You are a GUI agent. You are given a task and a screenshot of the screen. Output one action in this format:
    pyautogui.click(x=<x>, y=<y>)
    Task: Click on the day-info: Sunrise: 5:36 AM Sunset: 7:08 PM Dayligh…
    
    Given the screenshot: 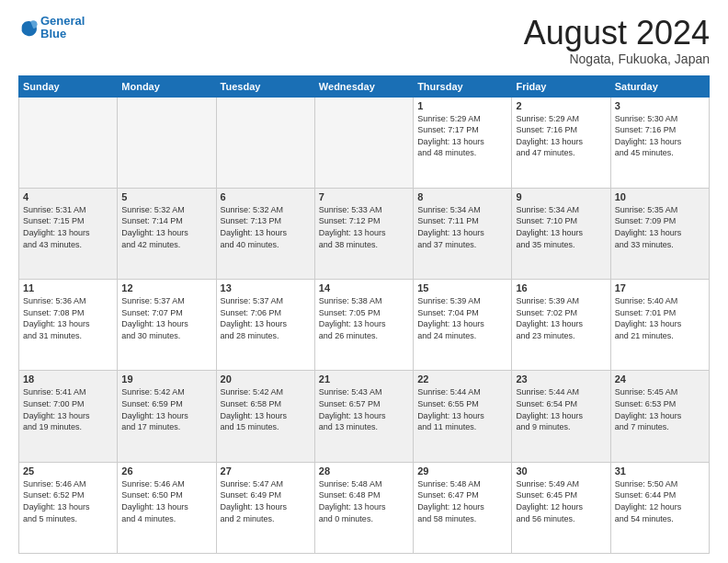 What is the action you would take?
    pyautogui.click(x=68, y=318)
    